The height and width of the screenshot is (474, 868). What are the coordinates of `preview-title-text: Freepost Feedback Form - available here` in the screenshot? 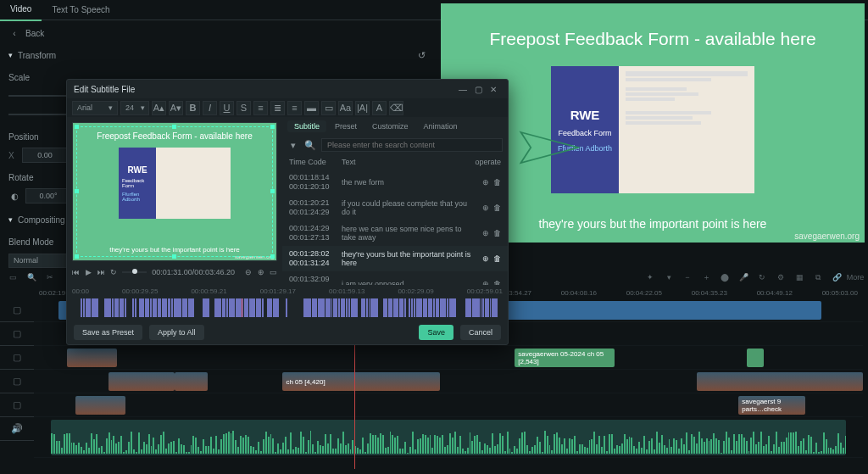 It's located at (653, 39).